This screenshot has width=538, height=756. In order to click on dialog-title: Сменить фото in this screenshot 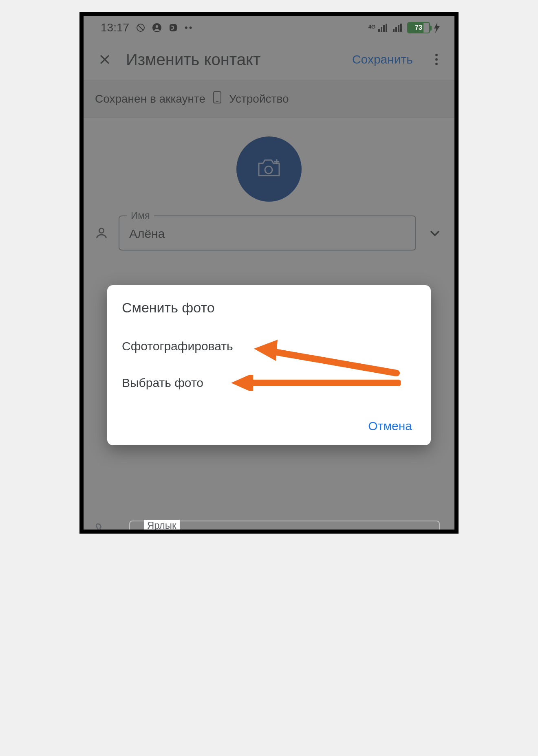, I will do `click(269, 308)`.